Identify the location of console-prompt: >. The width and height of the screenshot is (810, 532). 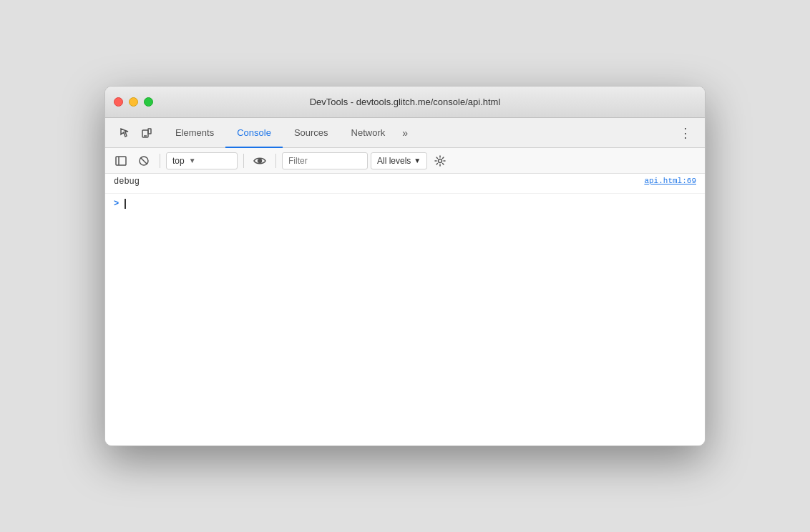
(405, 204).